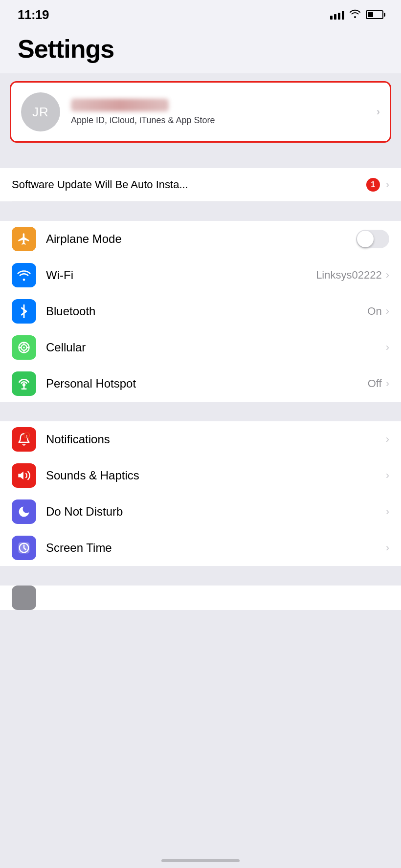 Image resolution: width=401 pixels, height=868 pixels. What do you see at coordinates (387, 185) in the screenshot?
I see `update-chevron: ›` at bounding box center [387, 185].